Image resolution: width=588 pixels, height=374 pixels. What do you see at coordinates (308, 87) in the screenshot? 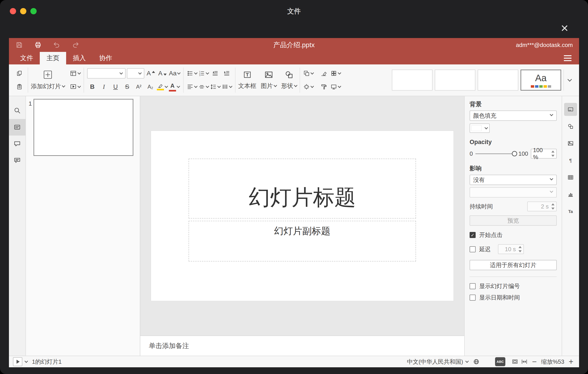
I see `align-shapes-icon` at bounding box center [308, 87].